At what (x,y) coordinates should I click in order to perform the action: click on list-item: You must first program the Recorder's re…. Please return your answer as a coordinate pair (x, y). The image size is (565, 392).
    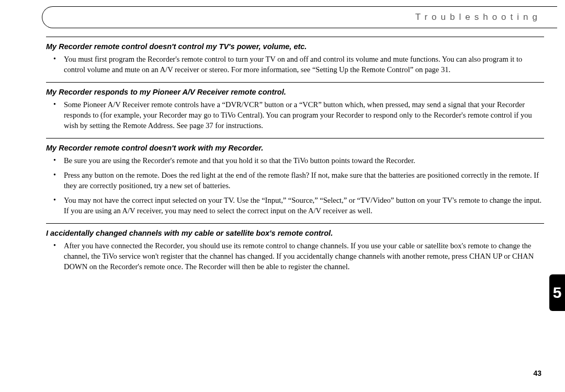
    Looking at the image, I should click on (295, 64).